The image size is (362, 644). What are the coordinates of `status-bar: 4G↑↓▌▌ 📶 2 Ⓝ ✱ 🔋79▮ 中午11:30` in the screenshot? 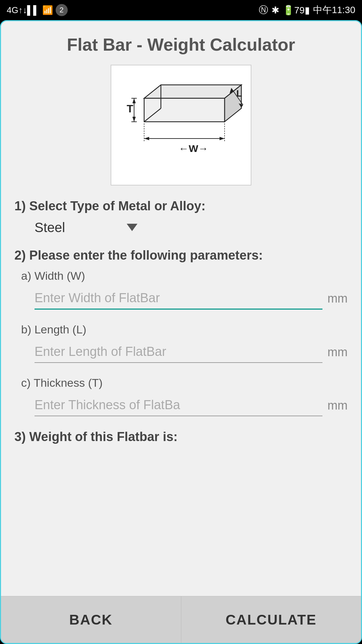 It's located at (181, 10).